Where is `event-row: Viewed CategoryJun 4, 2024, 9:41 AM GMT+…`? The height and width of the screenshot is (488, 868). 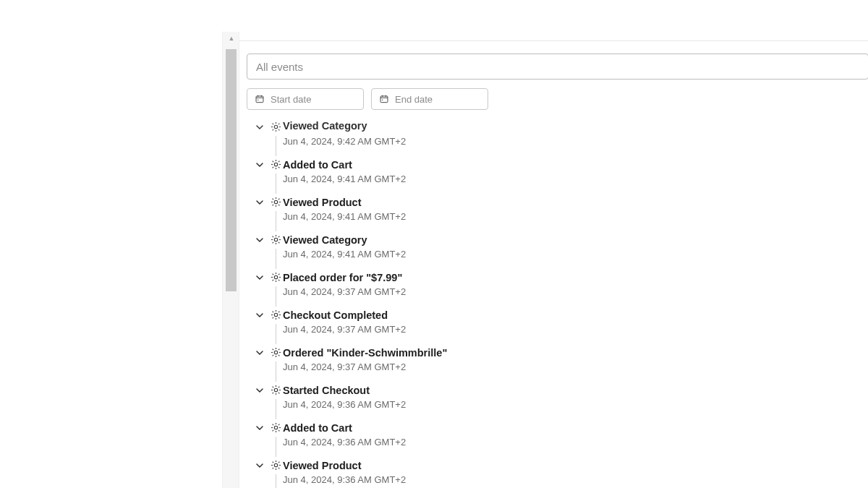 event-row: Viewed CategoryJun 4, 2024, 9:41 AM GMT+… is located at coordinates (557, 250).